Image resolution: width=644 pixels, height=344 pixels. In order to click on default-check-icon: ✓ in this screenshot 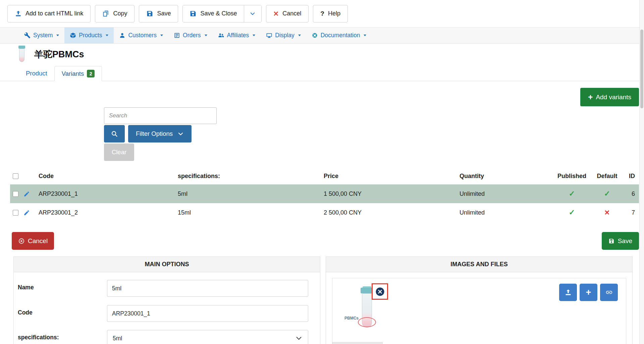, I will do `click(607, 194)`.